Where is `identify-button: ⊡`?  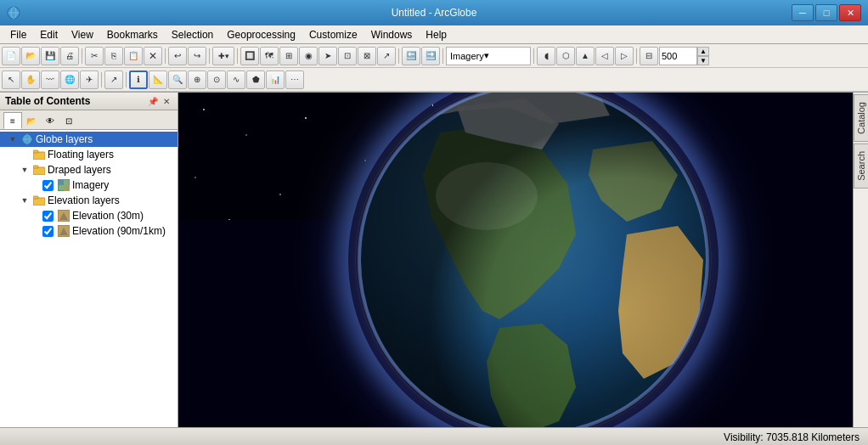
identify-button: ⊡ is located at coordinates (347, 56).